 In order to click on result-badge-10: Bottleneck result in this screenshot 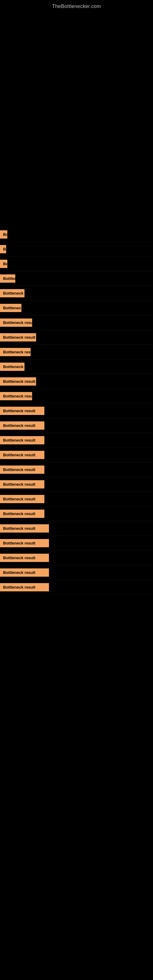, I will do `click(12, 367)`.